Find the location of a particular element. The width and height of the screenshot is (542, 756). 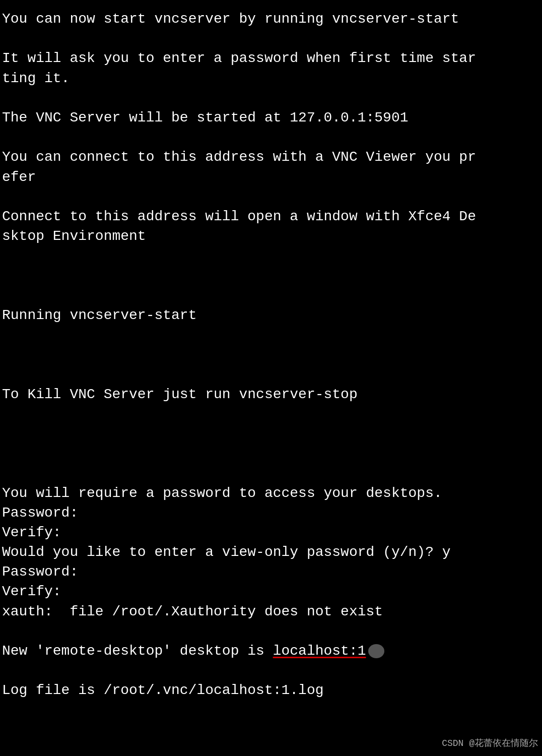

terminal-line: efer is located at coordinates (271, 177).